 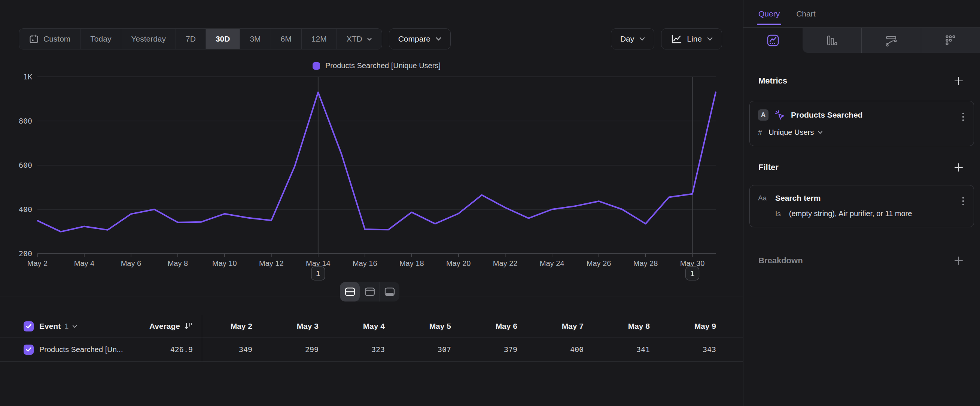 What do you see at coordinates (963, 118) in the screenshot?
I see `metric-options-kebab-icon` at bounding box center [963, 118].